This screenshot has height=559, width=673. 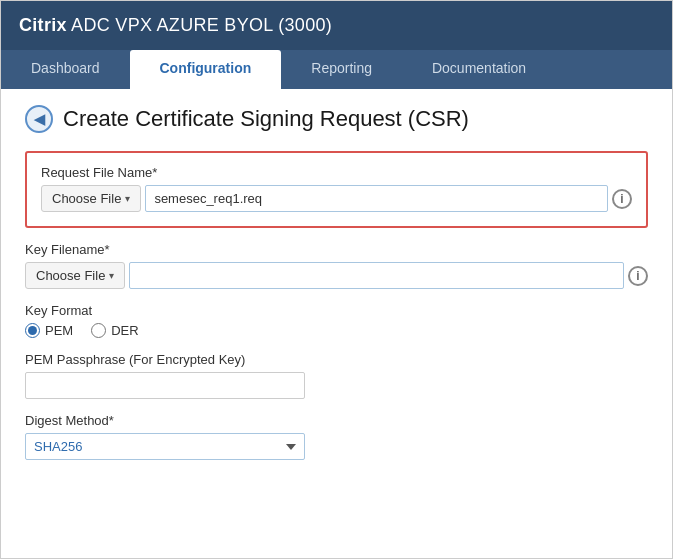 I want to click on digest-label: Digest Method*, so click(x=336, y=420).